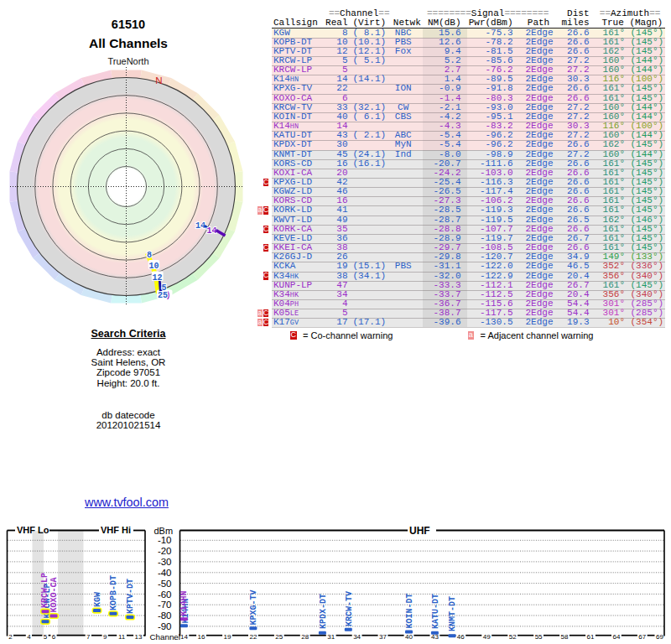 Image resolution: width=671 pixels, height=644 pixels. I want to click on svg-text: 11, so click(122, 637).